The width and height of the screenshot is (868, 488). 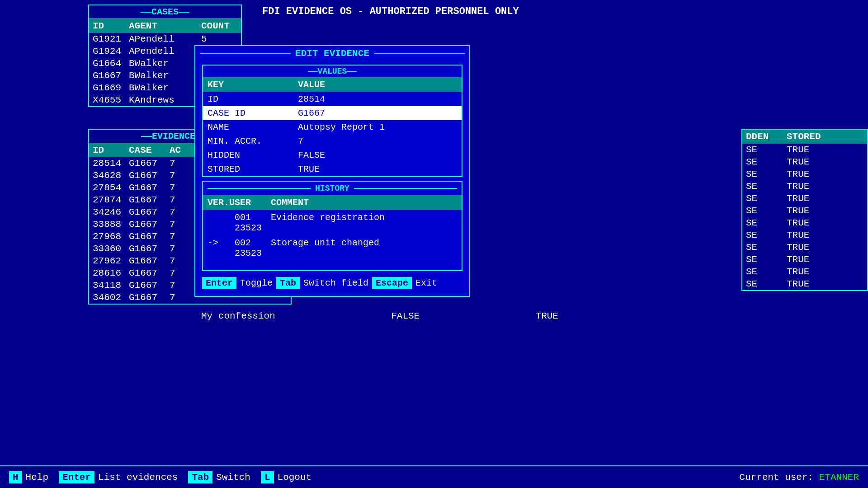 What do you see at coordinates (332, 188) in the screenshot?
I see `history-panel-title: HISTORY` at bounding box center [332, 188].